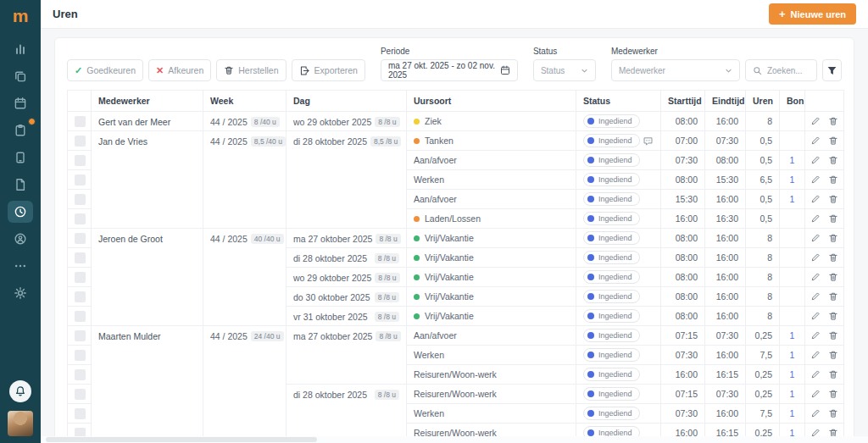  Describe the element at coordinates (347, 122) in the screenshot. I see `dag-cell: wo 29 oktober 20258 /8 u` at that location.